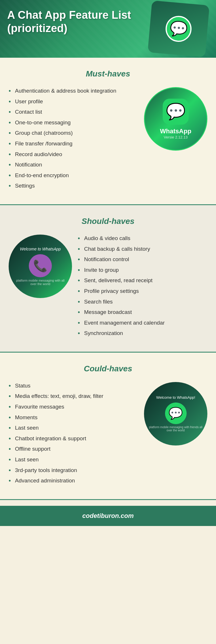 The image size is (216, 644). What do you see at coordinates (176, 414) in the screenshot?
I see `welcome2-circle-image: Welcome to WhatsApp! 💬 platform mobile m…` at bounding box center [176, 414].